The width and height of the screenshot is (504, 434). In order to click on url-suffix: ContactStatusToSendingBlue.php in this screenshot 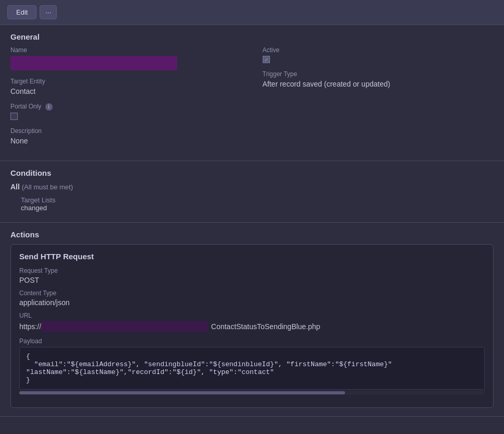, I will do `click(266, 327)`.